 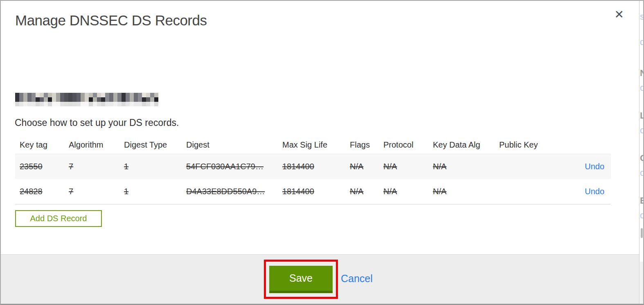 What do you see at coordinates (362, 145) in the screenshot?
I see `col-flags: Flags` at bounding box center [362, 145].